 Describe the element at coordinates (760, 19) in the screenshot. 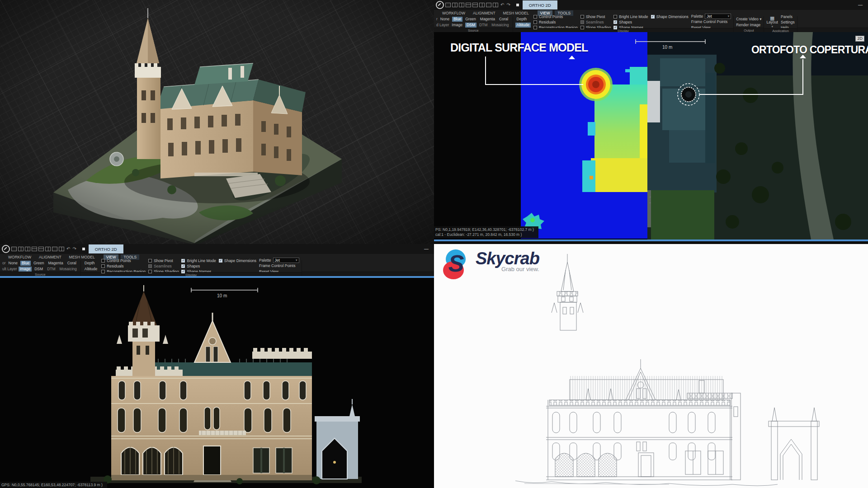

I see `chevron-down-icon: ▾` at that location.